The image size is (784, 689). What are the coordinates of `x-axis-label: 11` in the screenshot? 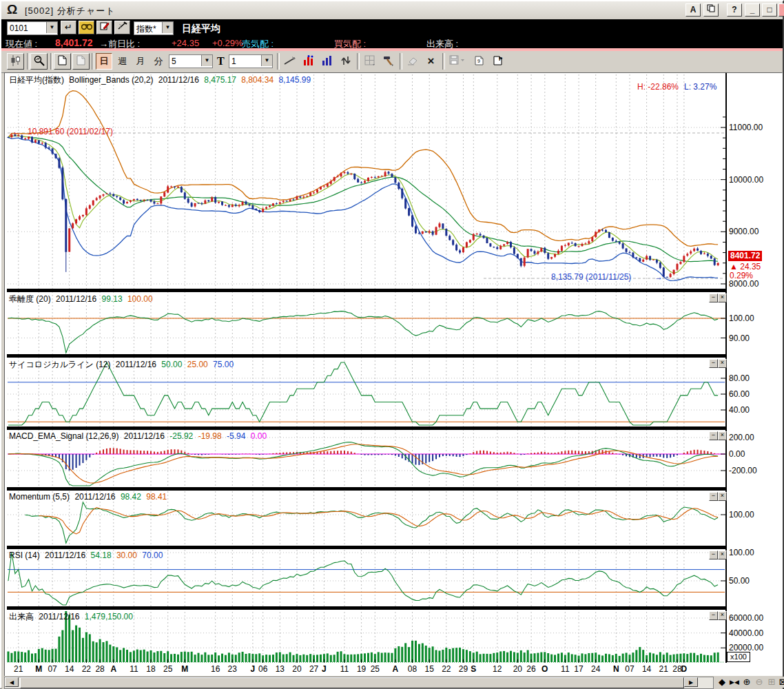 It's located at (344, 669).